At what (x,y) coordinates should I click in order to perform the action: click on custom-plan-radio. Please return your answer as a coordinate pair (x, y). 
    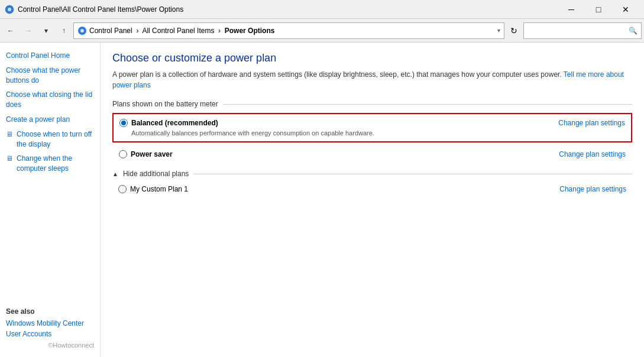
    Looking at the image, I should click on (122, 189).